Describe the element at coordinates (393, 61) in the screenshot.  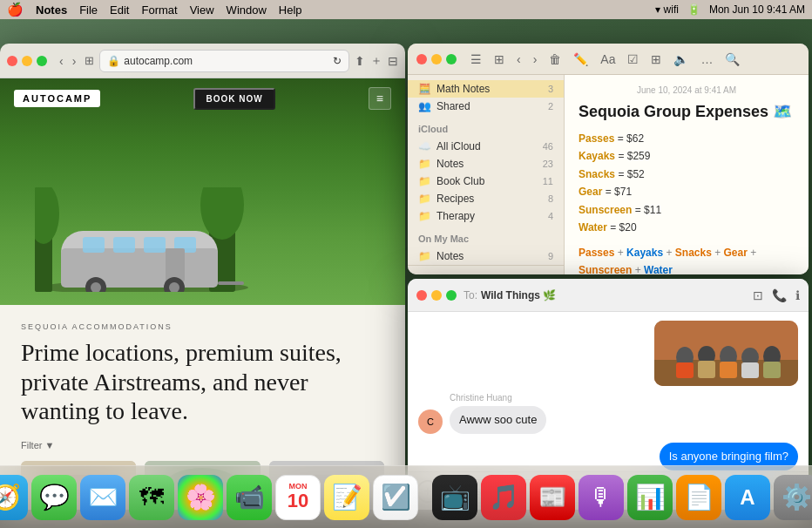
I see `sidebar-toggle: ⊟` at that location.